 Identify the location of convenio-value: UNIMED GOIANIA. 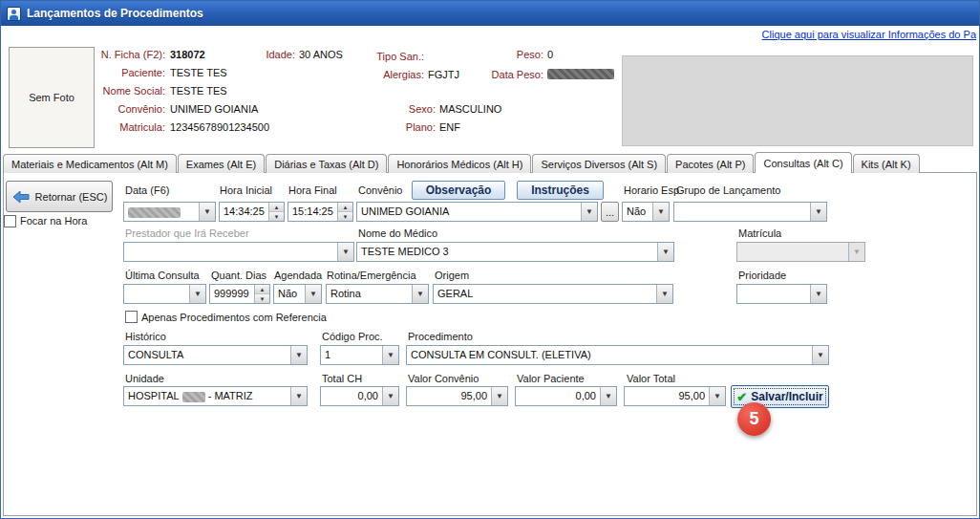
(214, 109).